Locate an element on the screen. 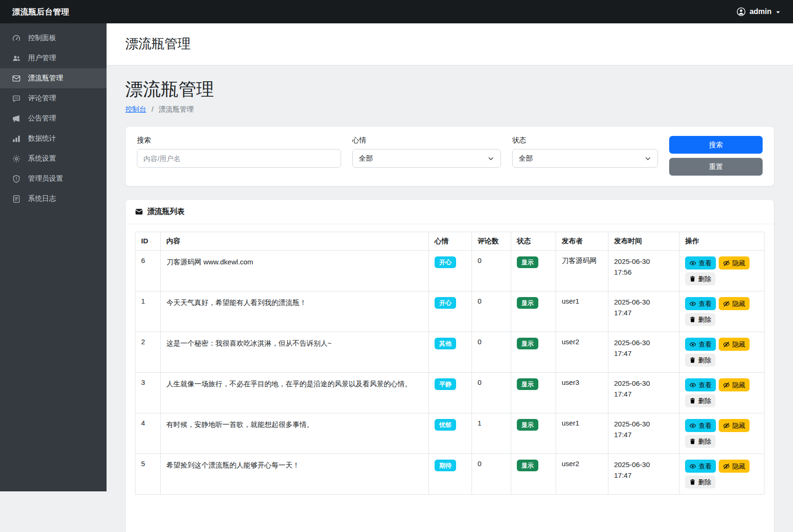  cell-content: 刀客源码网 www.dkewl.com is located at coordinates (295, 271).